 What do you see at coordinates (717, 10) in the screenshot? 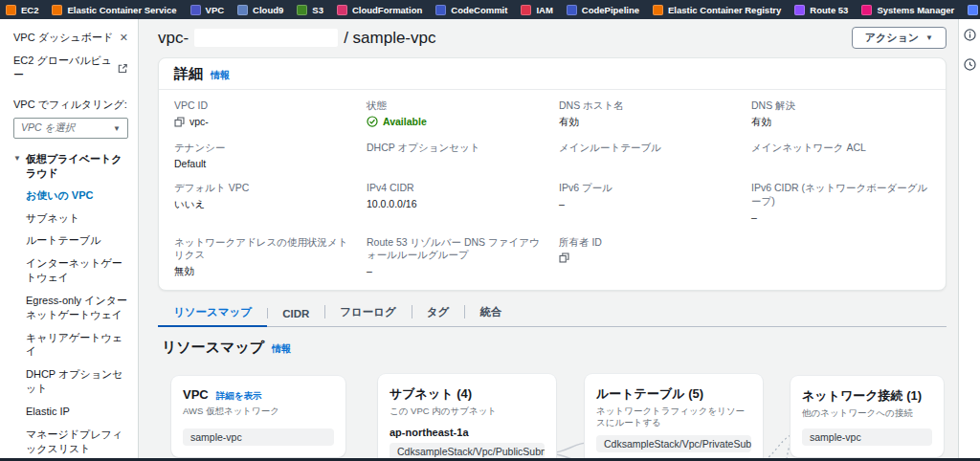
I see `shortcut-ecr: Elastic Container Registry` at bounding box center [717, 10].